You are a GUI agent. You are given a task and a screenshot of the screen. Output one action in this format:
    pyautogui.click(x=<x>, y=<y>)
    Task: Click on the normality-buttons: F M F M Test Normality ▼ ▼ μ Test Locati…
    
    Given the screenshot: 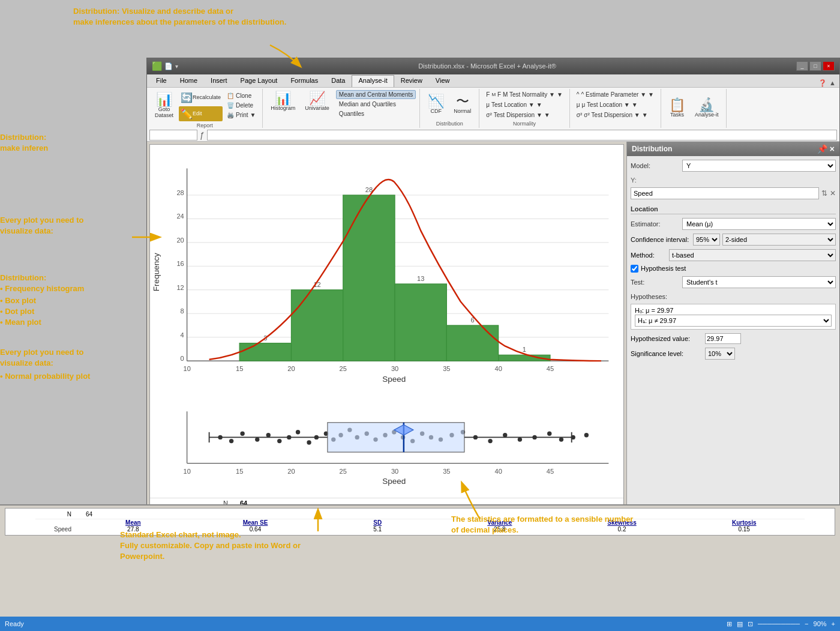 What is the action you would take?
    pyautogui.click(x=524, y=104)
    